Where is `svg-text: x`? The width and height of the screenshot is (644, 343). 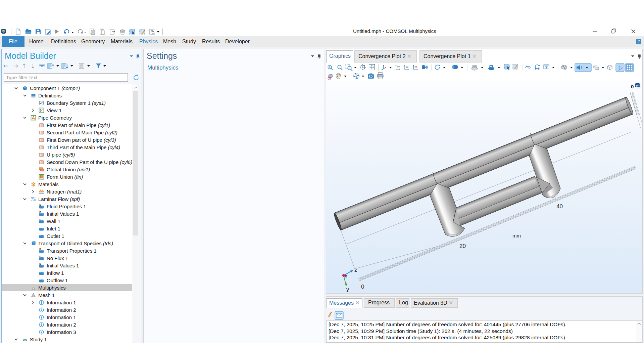 svg-text: x is located at coordinates (346, 275).